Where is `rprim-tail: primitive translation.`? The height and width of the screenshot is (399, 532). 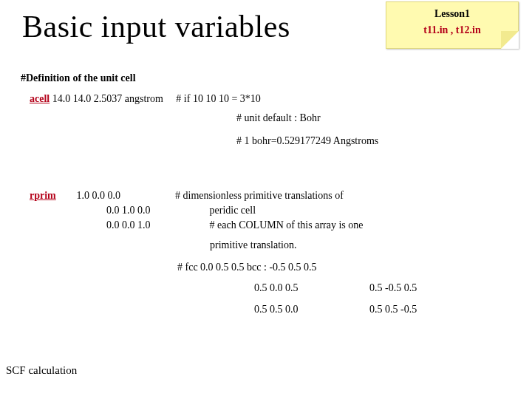 rprim-tail: primitive translation. is located at coordinates (364, 245).